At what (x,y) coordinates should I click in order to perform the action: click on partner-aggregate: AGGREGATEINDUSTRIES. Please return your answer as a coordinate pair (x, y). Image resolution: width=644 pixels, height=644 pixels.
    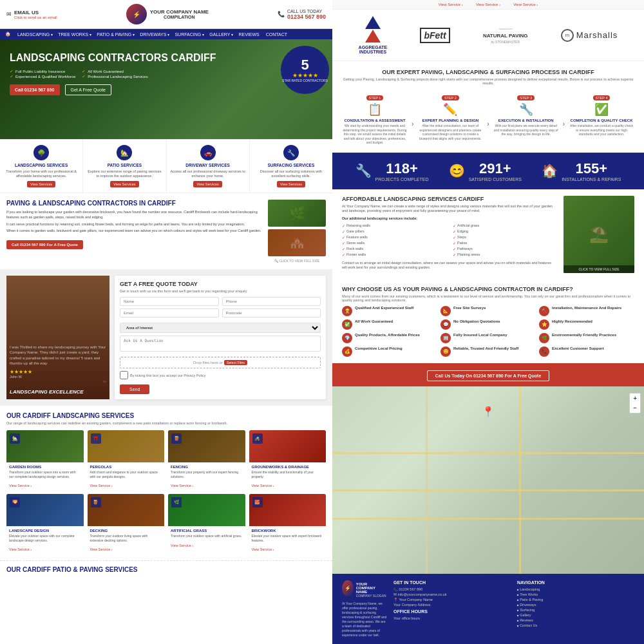
    Looking at the image, I should click on (374, 35).